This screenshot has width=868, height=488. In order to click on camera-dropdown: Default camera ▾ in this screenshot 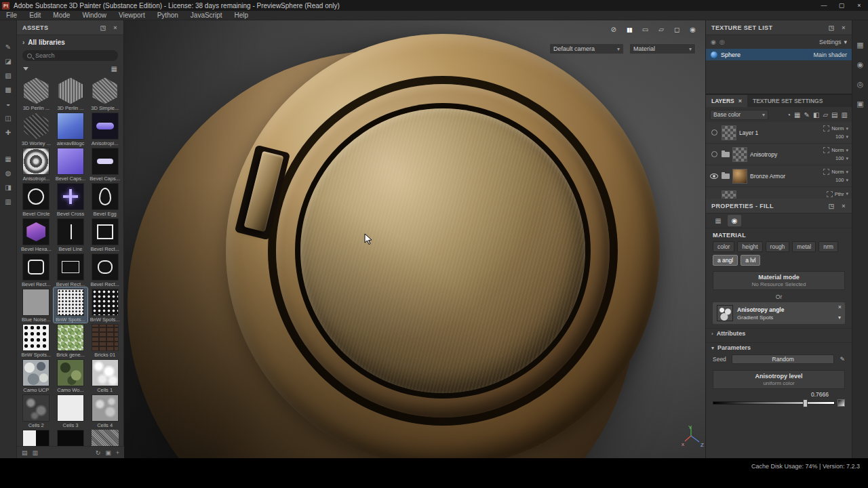, I will do `click(587, 49)`.